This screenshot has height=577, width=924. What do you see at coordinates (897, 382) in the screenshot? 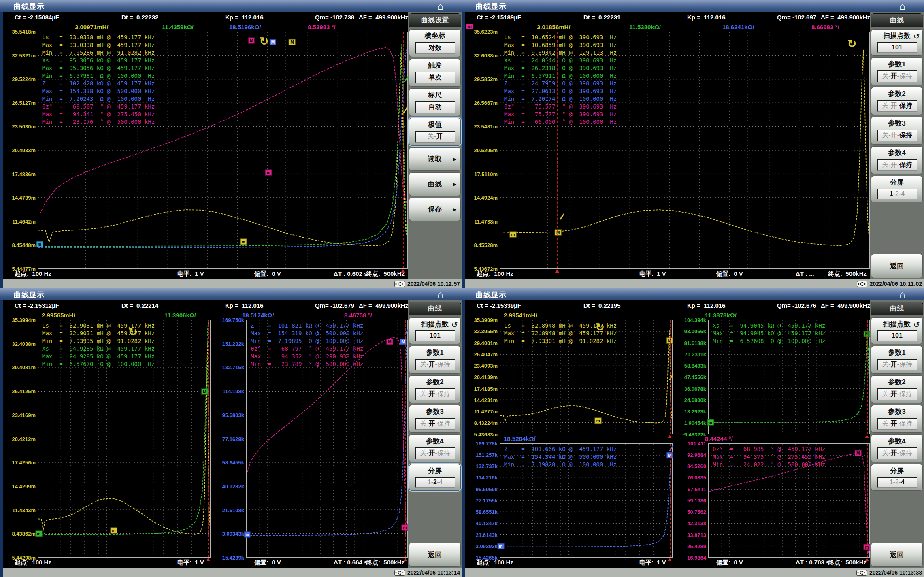
I see `button-label: 参数2` at bounding box center [897, 382].